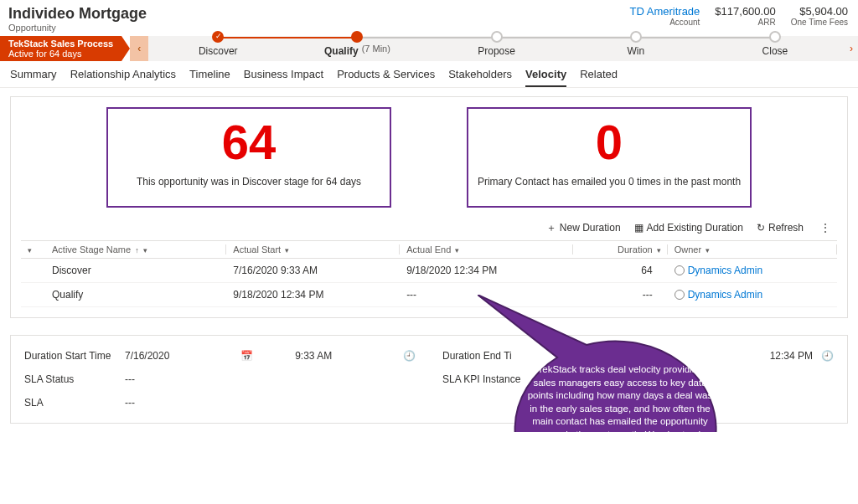 This screenshot has height=504, width=858. I want to click on field-duration-start-time: Duration Start Time 7/16/2020 📅 9:33 AM …, so click(220, 356).